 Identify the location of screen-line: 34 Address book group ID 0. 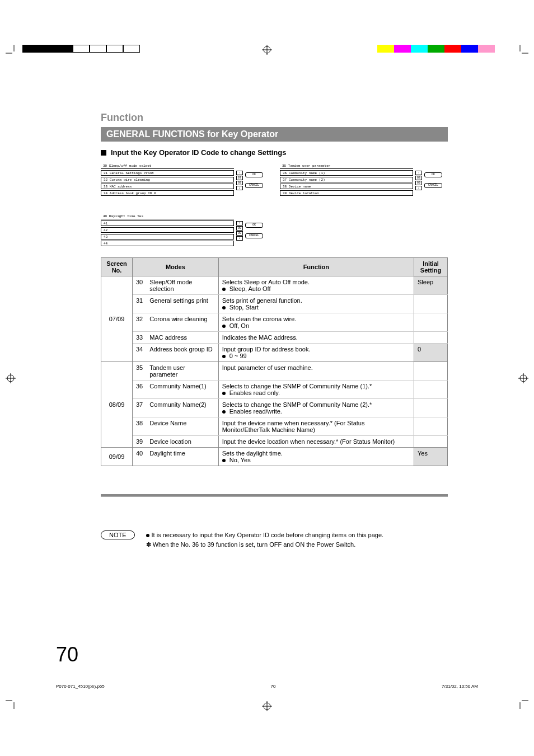
(167, 193).